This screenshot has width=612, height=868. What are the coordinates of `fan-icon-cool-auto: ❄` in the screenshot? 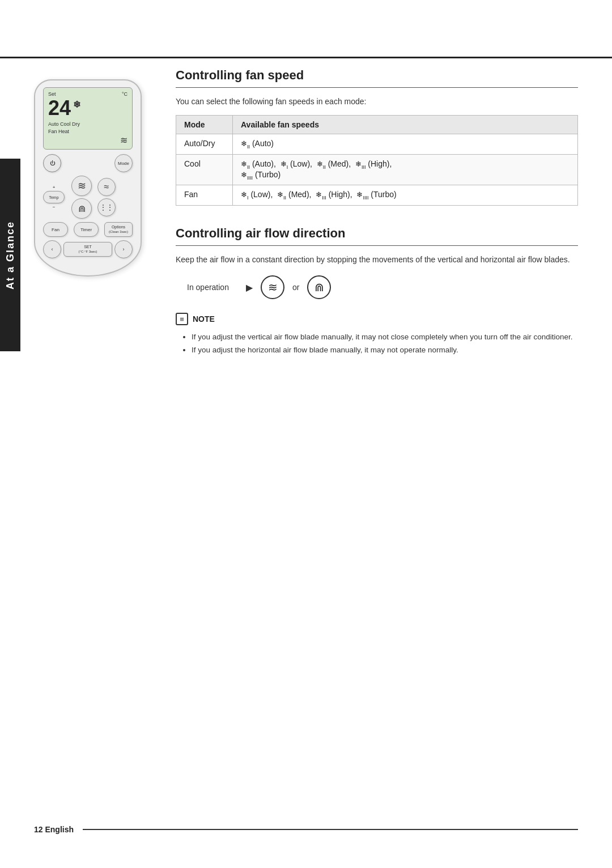 It's located at (244, 164).